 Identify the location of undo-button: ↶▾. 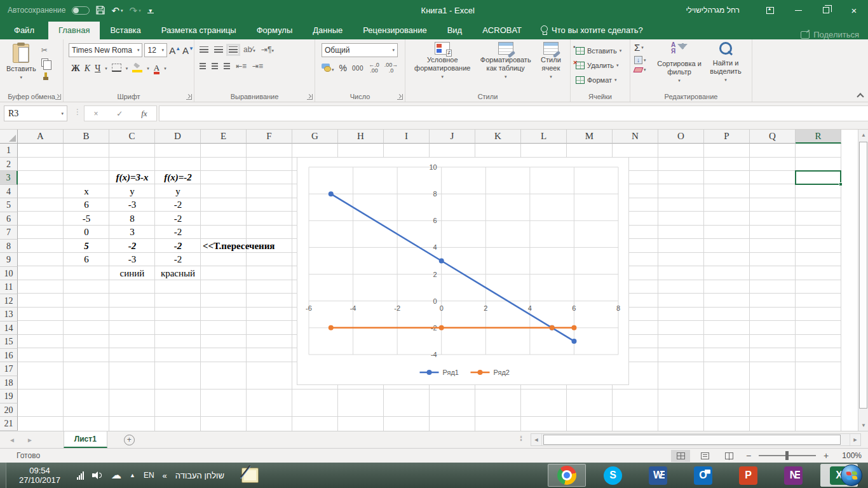
(117, 10).